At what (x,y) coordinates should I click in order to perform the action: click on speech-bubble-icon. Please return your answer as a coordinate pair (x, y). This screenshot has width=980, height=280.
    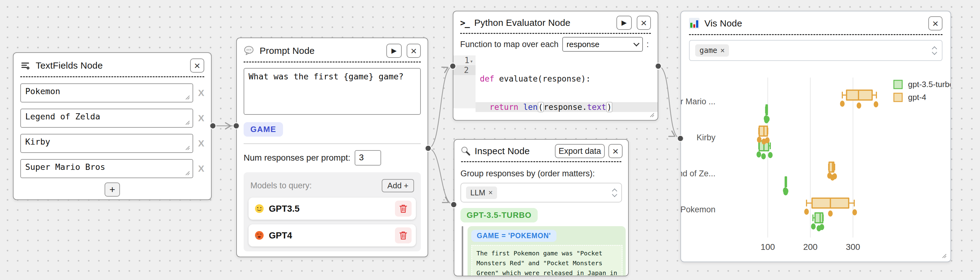
    Looking at the image, I should click on (249, 51).